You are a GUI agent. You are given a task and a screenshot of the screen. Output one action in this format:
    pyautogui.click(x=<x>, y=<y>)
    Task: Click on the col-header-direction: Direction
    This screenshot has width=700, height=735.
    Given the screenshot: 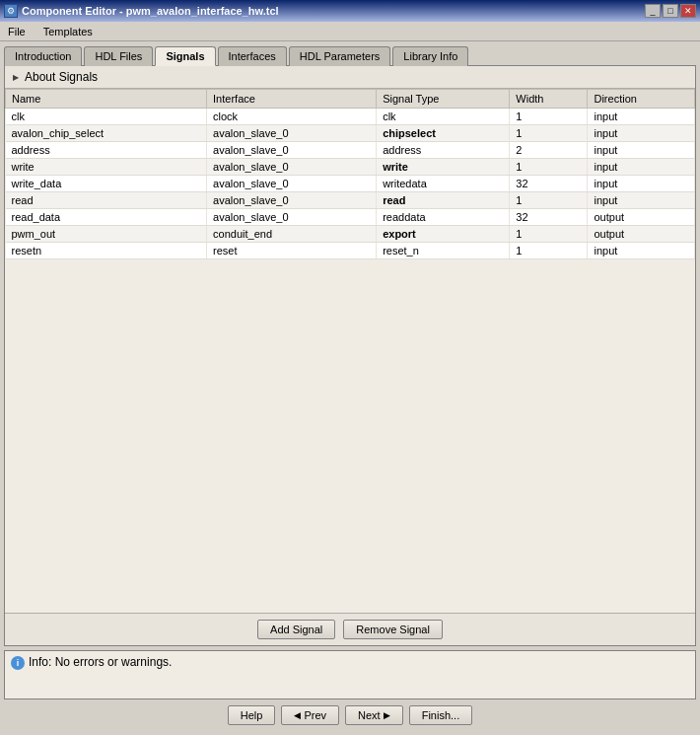 What is the action you would take?
    pyautogui.click(x=641, y=99)
    